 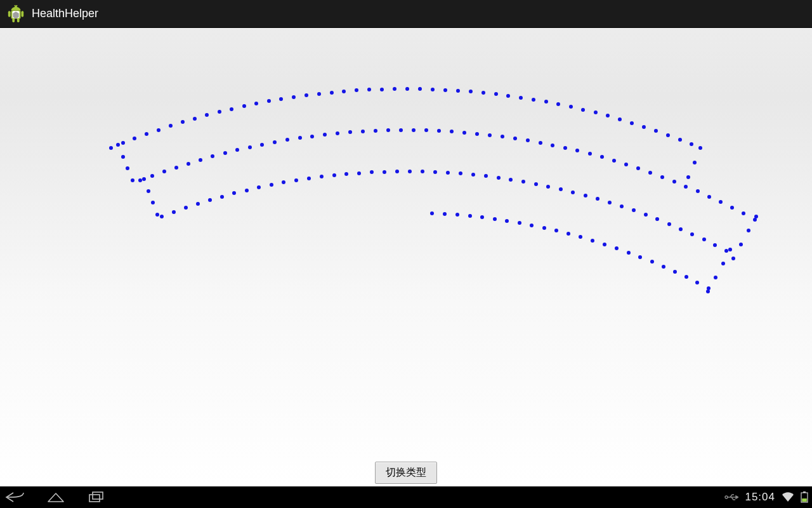 What do you see at coordinates (15, 497) in the screenshot?
I see `back-button` at bounding box center [15, 497].